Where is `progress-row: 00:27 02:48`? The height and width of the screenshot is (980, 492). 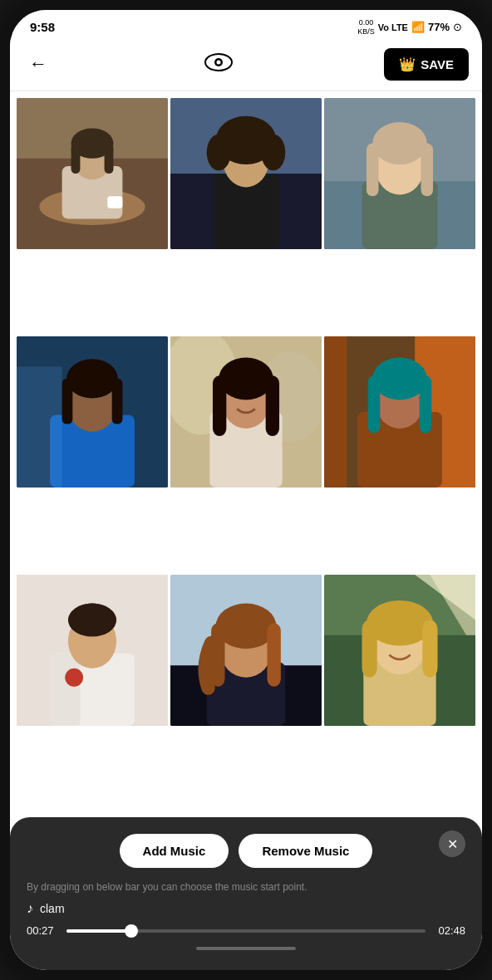 progress-row: 00:27 02:48 is located at coordinates (246, 930).